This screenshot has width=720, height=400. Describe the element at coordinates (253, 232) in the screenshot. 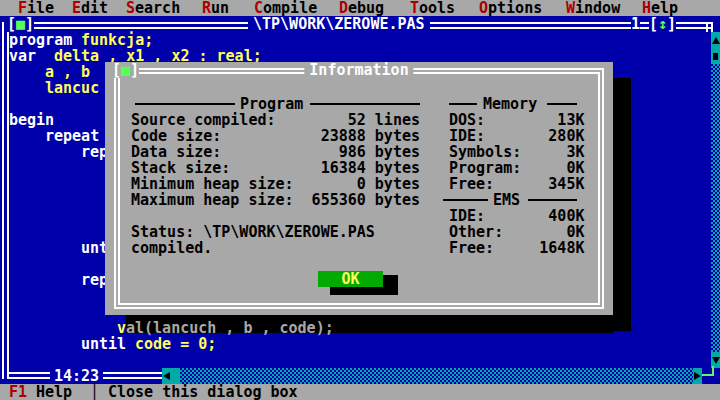

I see `dialog-status-line: Status: \TP\WORK\ZEROWE.PAS` at that location.